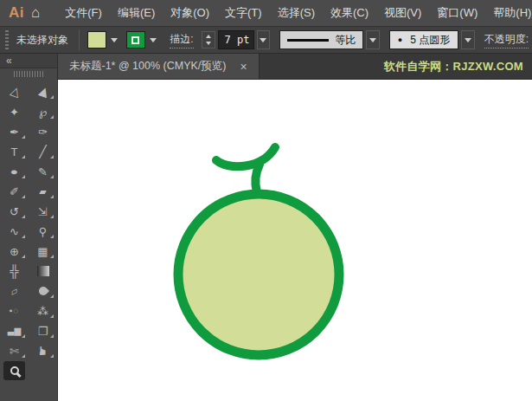 Image resolution: width=532 pixels, height=401 pixels. What do you see at coordinates (15, 152) in the screenshot?
I see `type-tool-icon: T` at bounding box center [15, 152].